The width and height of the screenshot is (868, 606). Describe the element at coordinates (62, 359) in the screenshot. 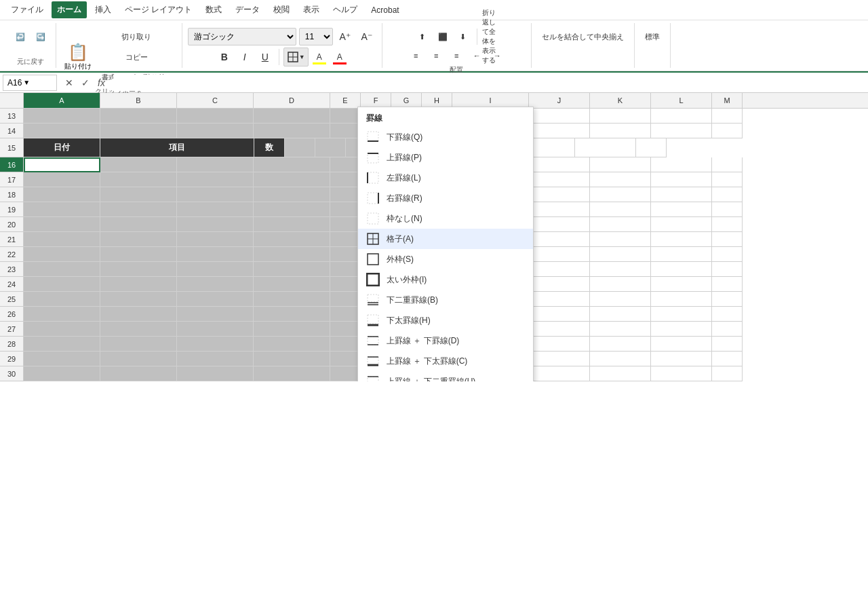

I see `cell-a29` at that location.